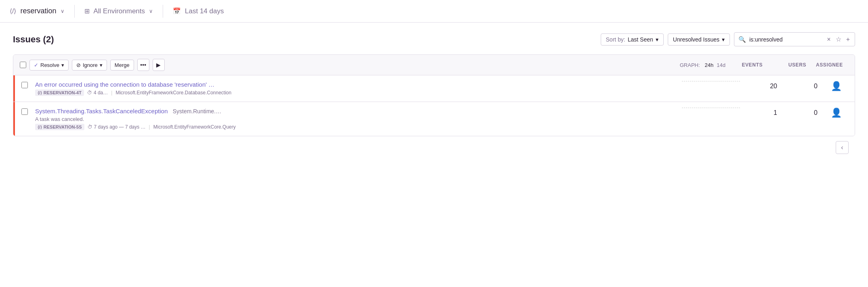  Describe the element at coordinates (355, 119) in the screenshot. I see `issue-info: System.Threading.Tasks.TaskCanceledExcep…` at that location.